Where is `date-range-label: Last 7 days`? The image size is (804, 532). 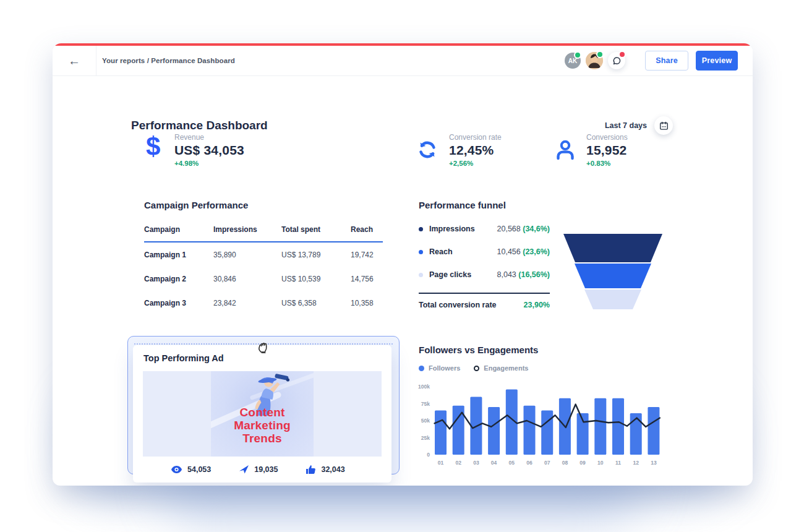
date-range-label: Last 7 days is located at coordinates (626, 126).